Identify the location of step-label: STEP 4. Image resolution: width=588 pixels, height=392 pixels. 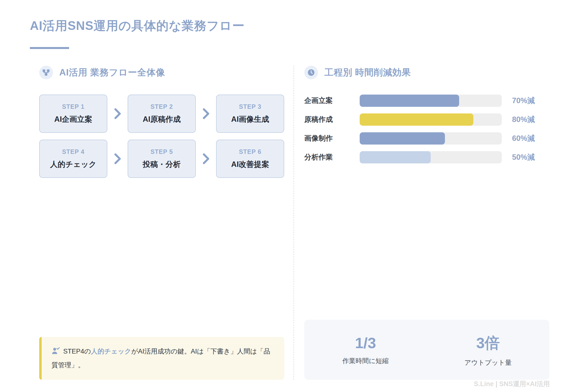
(73, 152).